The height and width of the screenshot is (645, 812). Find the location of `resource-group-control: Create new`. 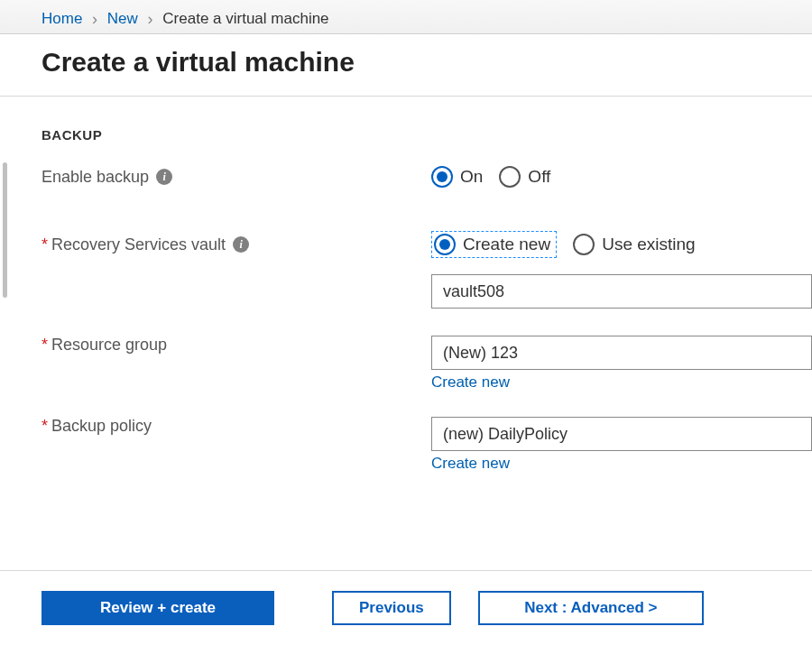

resource-group-control: Create new is located at coordinates (622, 373).